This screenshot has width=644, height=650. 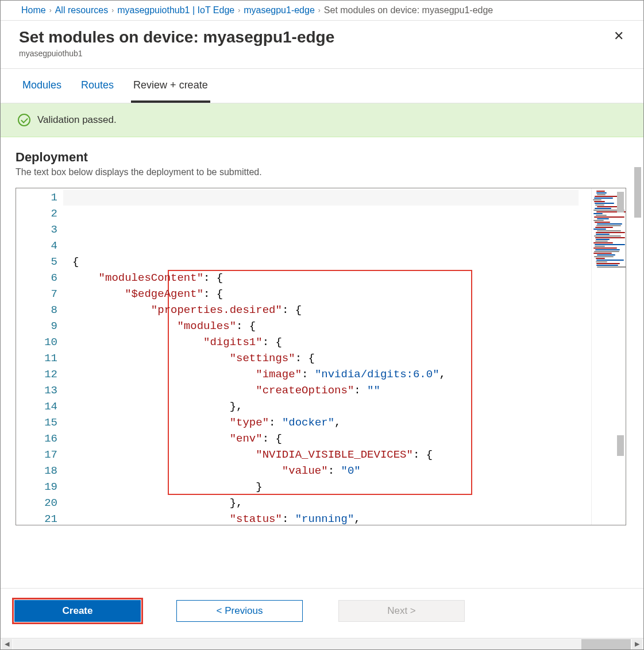 What do you see at coordinates (638, 192) in the screenshot?
I see `panel-scrollbar-thumb` at bounding box center [638, 192].